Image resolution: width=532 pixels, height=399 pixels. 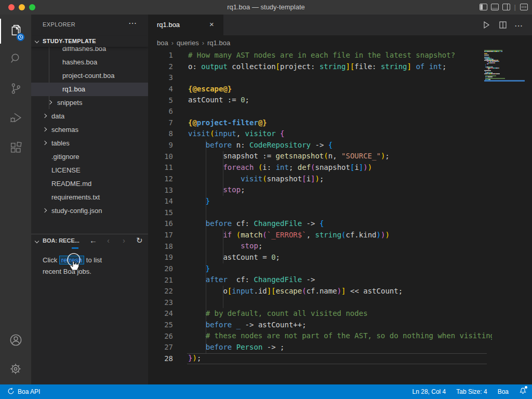 What do you see at coordinates (89, 143) in the screenshot?
I see `file-row-tables: tables` at bounding box center [89, 143].